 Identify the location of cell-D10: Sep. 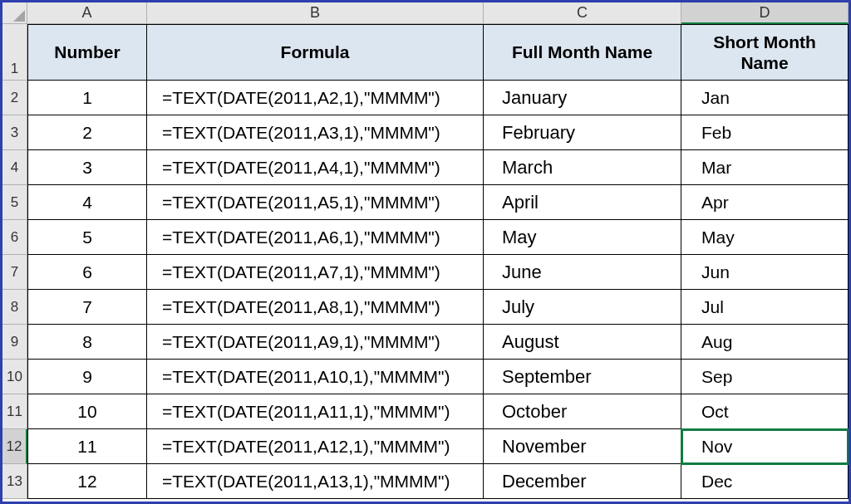
(765, 377).